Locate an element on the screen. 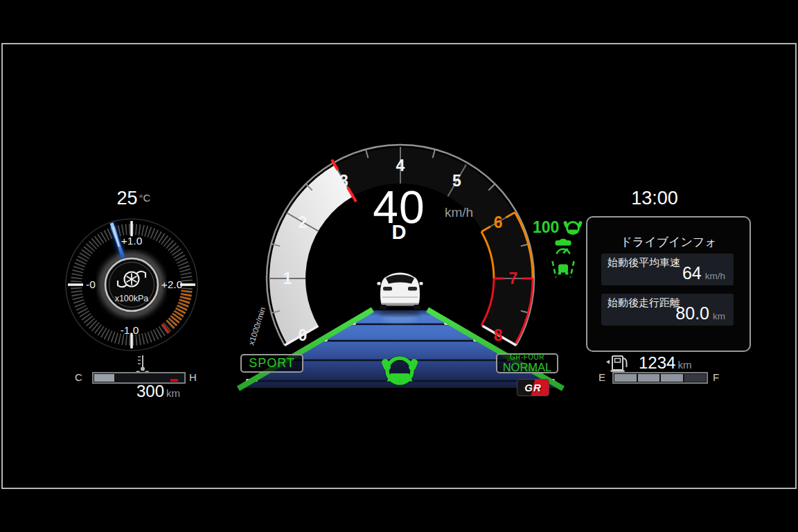 The image size is (798, 532). drive-mode-badge: SPORT is located at coordinates (272, 363).